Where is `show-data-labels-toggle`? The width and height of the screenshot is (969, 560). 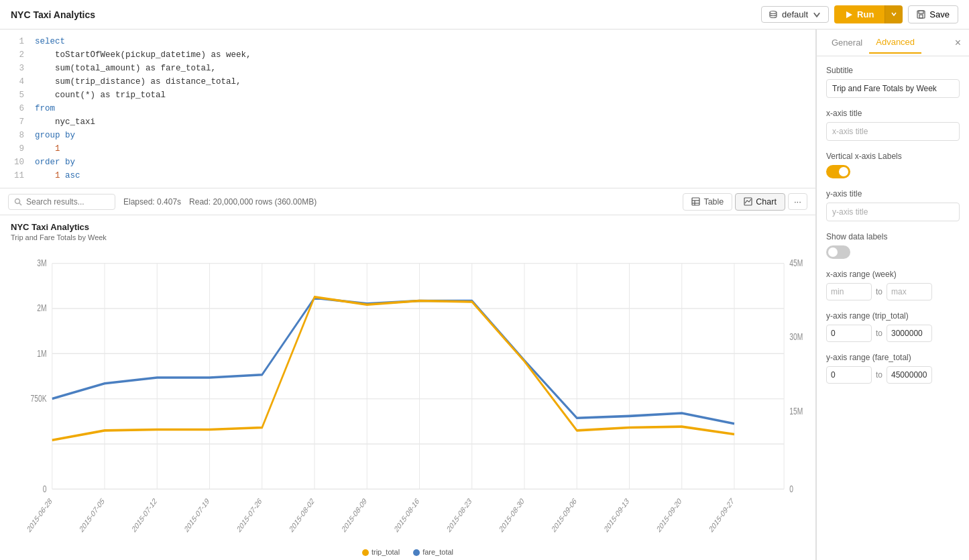
show-data-labels-toggle is located at coordinates (838, 252).